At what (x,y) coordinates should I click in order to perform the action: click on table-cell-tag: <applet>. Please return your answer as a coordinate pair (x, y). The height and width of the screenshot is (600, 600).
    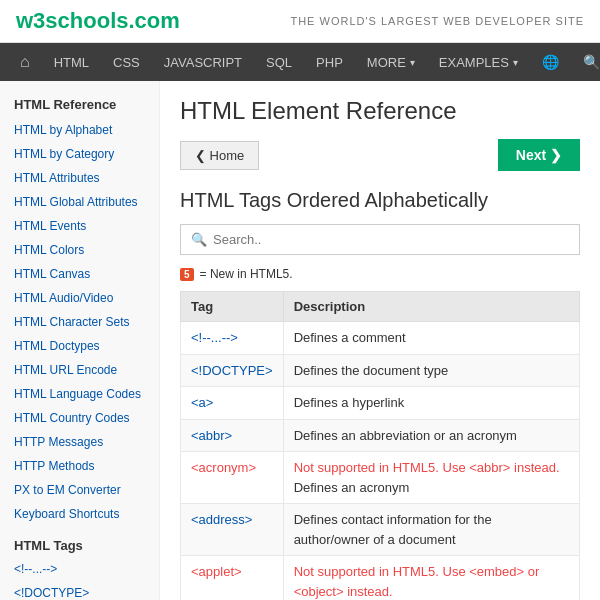
    Looking at the image, I should click on (232, 578).